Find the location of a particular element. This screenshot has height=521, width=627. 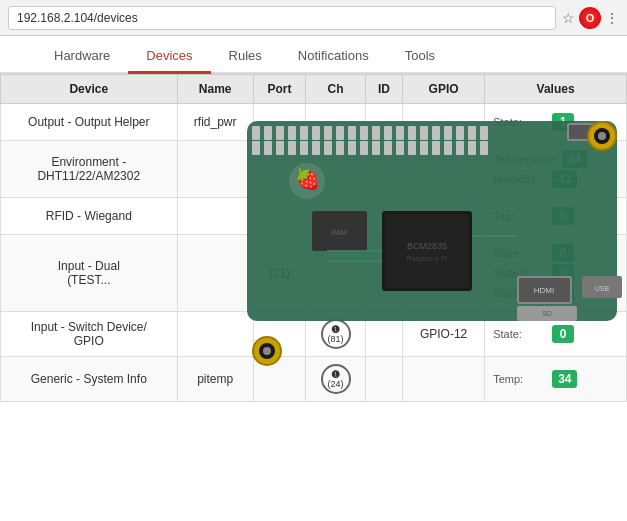

table-row: Output - Output Helper rfid_pwr State: 1 is located at coordinates (314, 122).